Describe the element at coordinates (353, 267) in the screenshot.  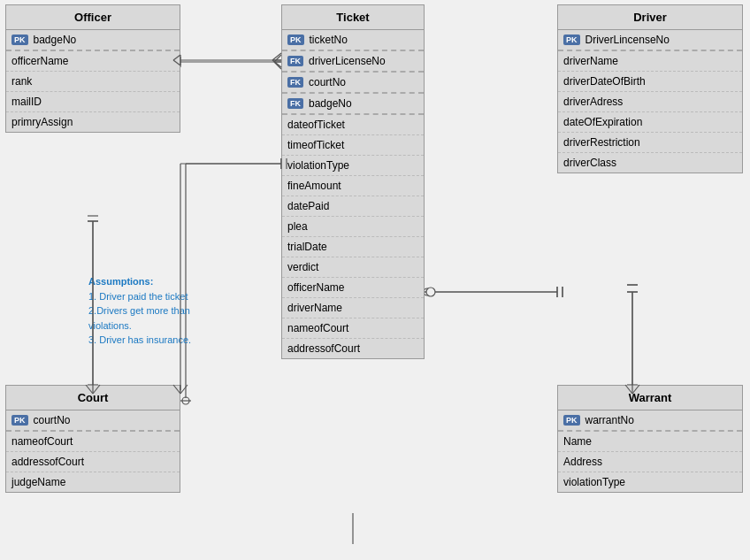
I see `ticket-field-7: verdict` at that location.